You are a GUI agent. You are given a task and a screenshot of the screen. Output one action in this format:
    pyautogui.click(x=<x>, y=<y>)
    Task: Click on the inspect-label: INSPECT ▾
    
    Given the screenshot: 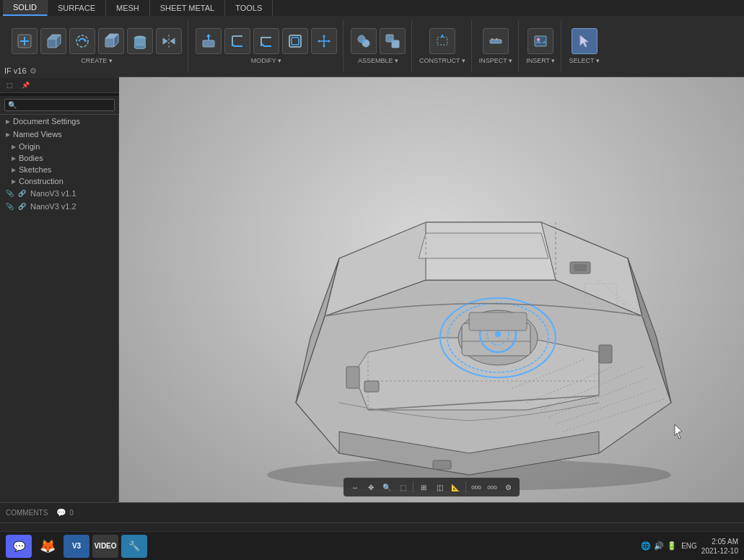 What is the action you would take?
    pyautogui.click(x=496, y=61)
    